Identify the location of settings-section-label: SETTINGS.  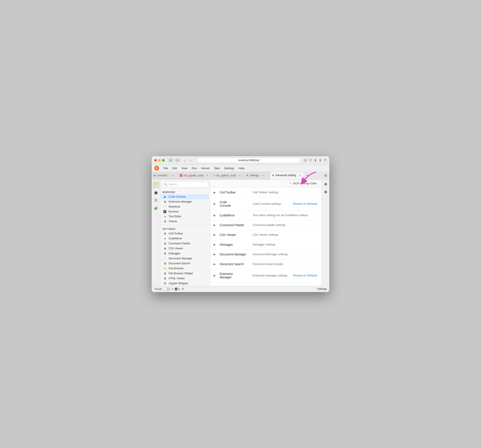
(185, 229).